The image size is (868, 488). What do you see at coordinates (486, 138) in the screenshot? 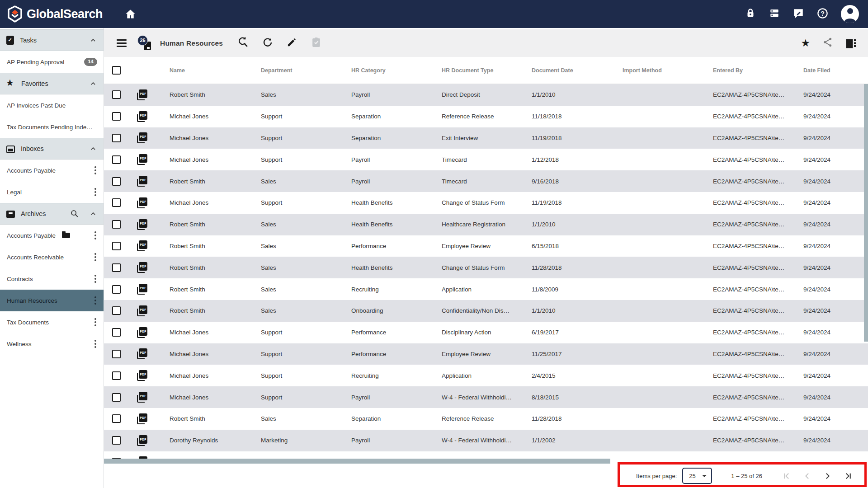
I see `table-row: PDF Michael Jones Support Separation Exi…` at bounding box center [486, 138].